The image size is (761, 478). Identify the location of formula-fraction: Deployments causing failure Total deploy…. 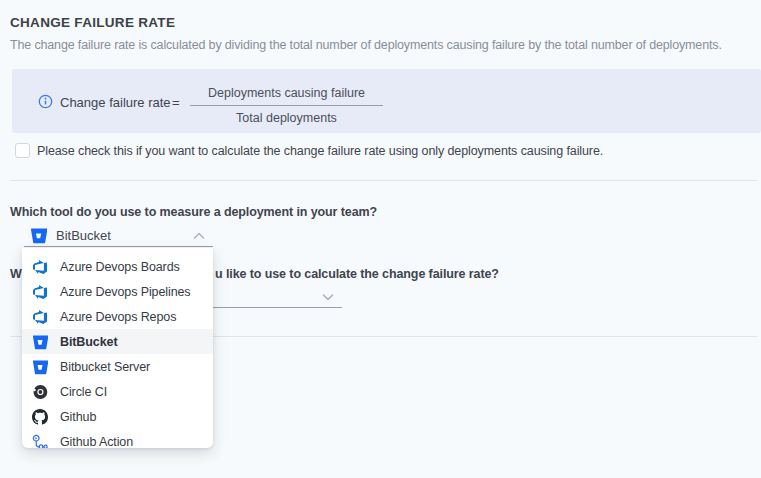
(286, 106).